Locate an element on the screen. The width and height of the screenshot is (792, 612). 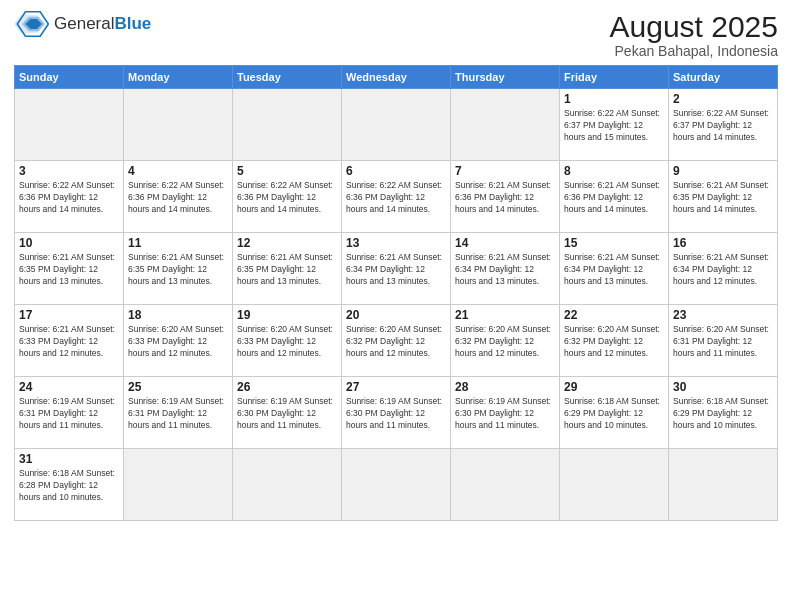
day-number: 8 is located at coordinates (614, 171).